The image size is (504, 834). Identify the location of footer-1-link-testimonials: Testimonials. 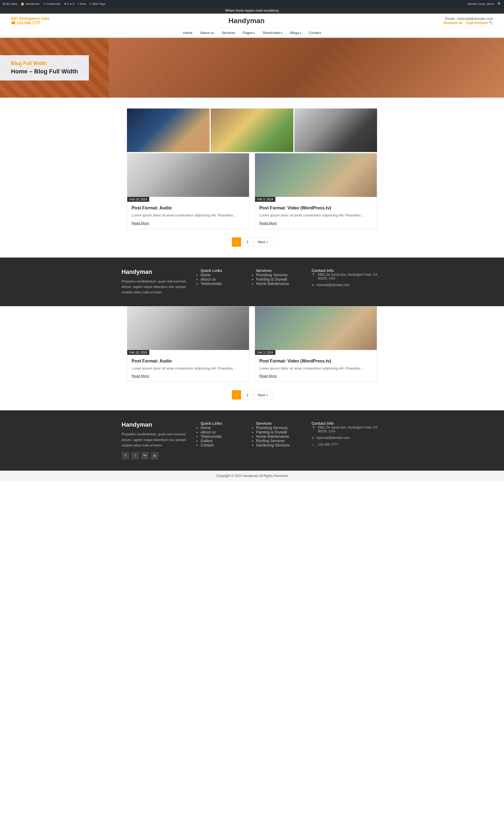
(224, 284).